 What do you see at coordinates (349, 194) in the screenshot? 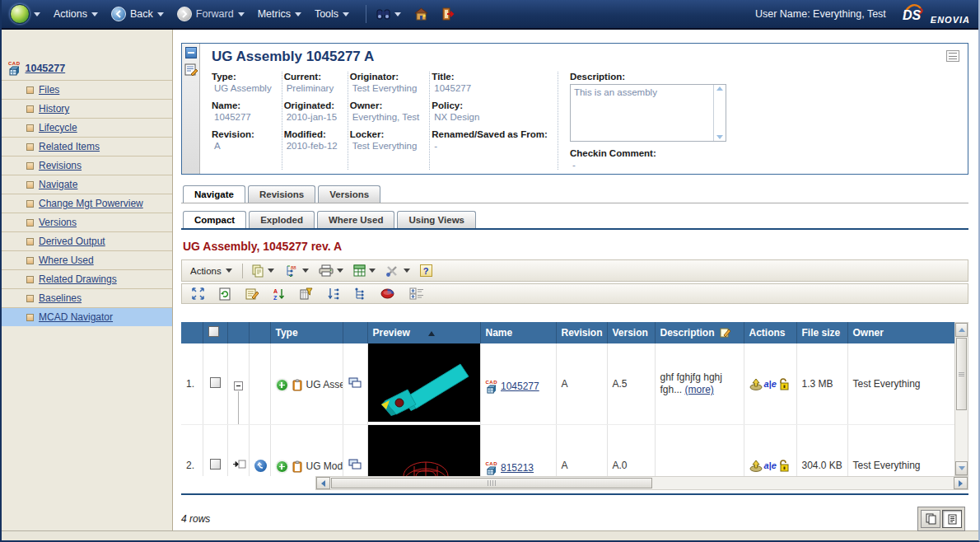
I see `tab-versions: Versions` at bounding box center [349, 194].